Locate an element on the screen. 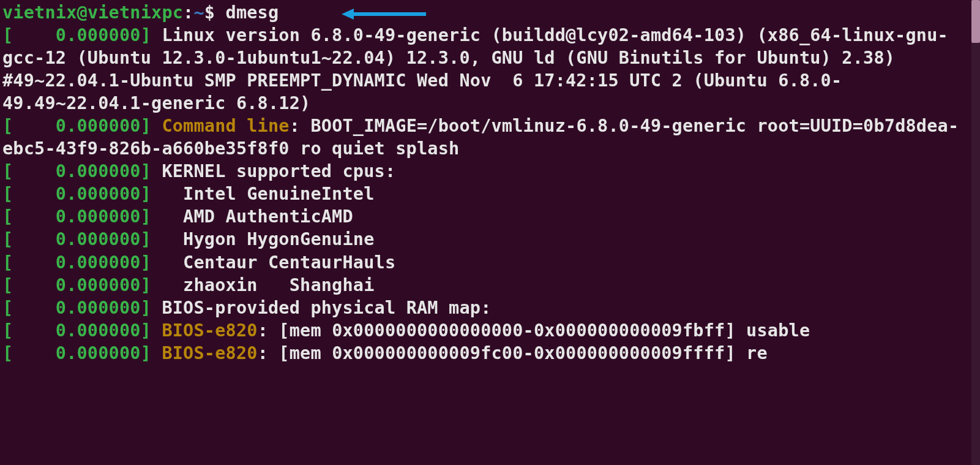  log-text: zhaoxin Shanghai is located at coordinates (263, 285).